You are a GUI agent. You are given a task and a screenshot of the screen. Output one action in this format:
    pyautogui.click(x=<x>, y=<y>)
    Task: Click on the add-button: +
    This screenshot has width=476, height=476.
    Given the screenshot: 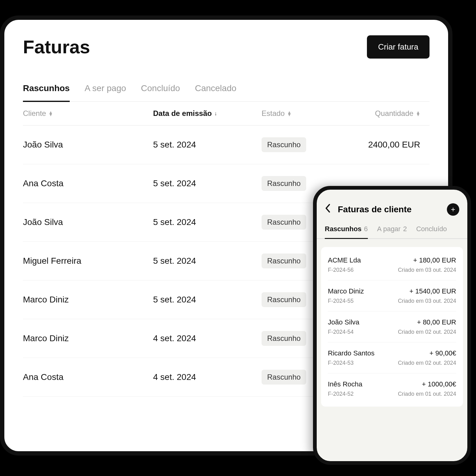 What is the action you would take?
    pyautogui.click(x=453, y=209)
    